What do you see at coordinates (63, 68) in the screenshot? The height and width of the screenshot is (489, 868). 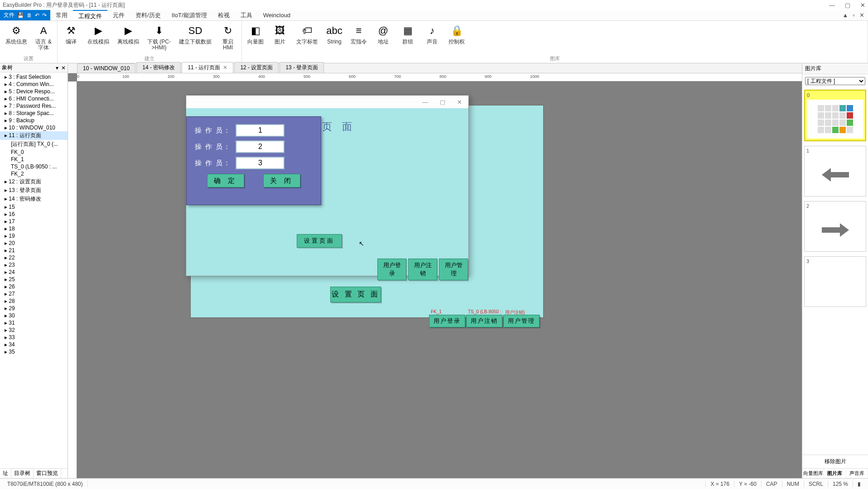 I see `left-pane-close-icon: ✕` at bounding box center [63, 68].